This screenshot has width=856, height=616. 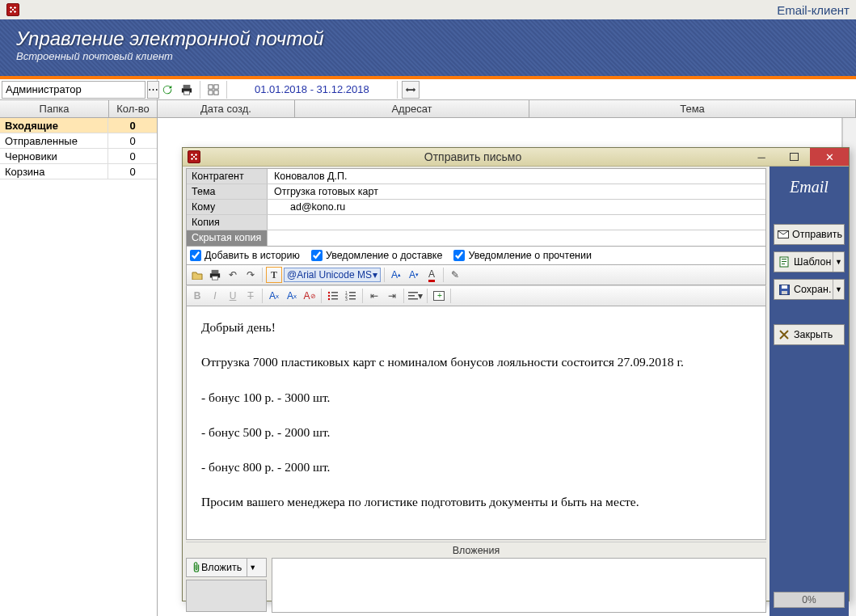 I want to click on maximize-button, so click(x=794, y=157).